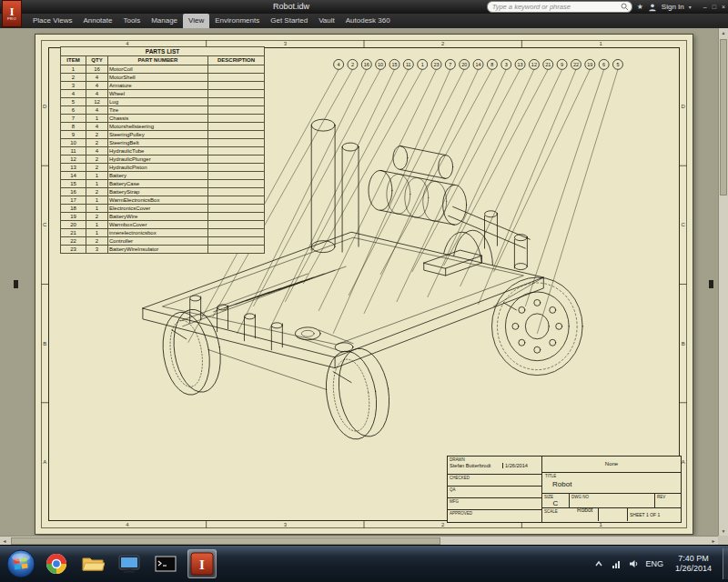 This screenshot has width=728, height=582. I want to click on balloon: 21, so click(548, 64).